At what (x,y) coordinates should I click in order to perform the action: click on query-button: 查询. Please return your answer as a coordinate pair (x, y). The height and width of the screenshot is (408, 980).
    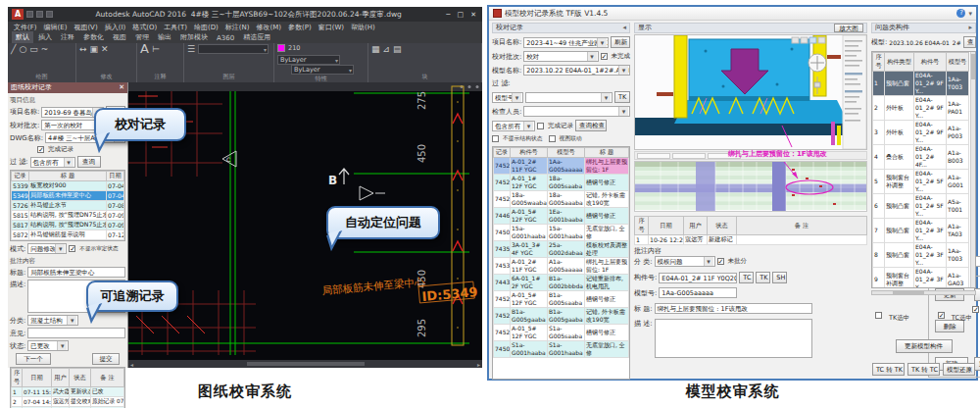
    Looking at the image, I should click on (89, 162).